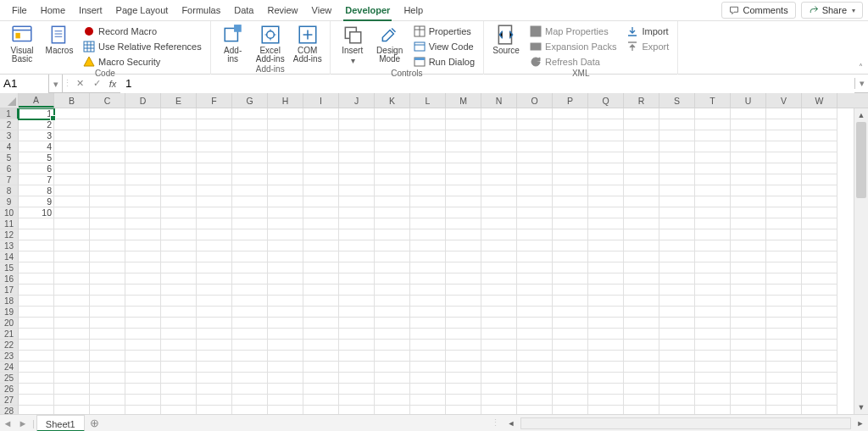  I want to click on scroll-thumb, so click(861, 160).